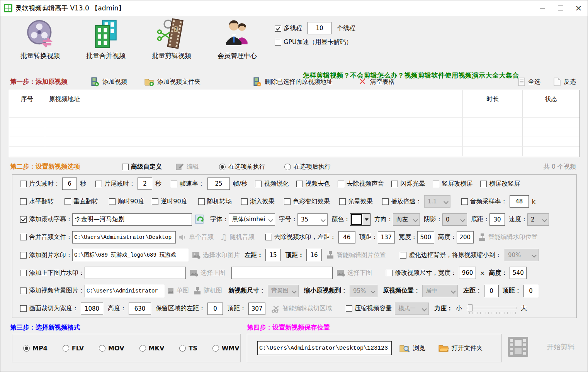  What do you see at coordinates (319, 28) in the screenshot?
I see `thread-count-input` at bounding box center [319, 28].